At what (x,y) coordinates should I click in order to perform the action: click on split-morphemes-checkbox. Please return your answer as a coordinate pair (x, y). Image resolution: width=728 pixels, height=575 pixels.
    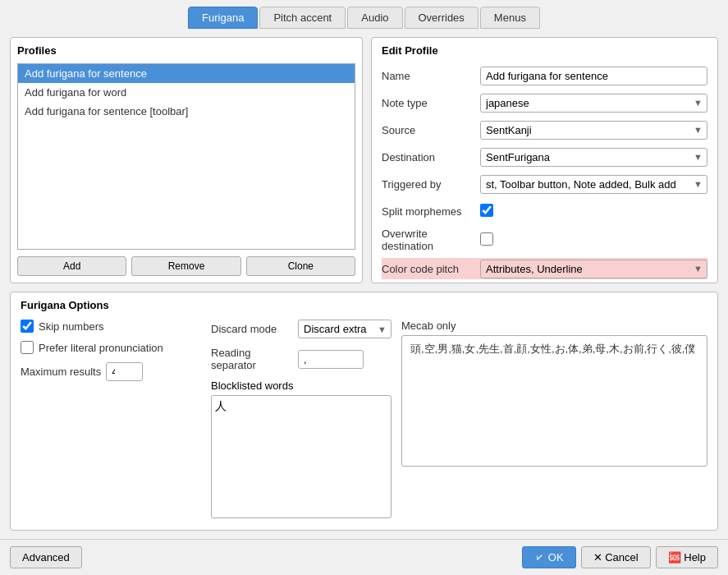
    Looking at the image, I should click on (487, 210).